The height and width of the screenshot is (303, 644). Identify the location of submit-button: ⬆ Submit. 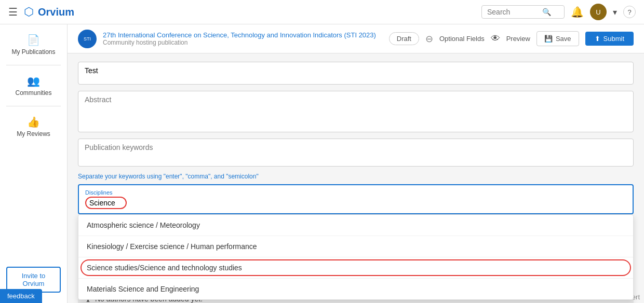
(610, 38).